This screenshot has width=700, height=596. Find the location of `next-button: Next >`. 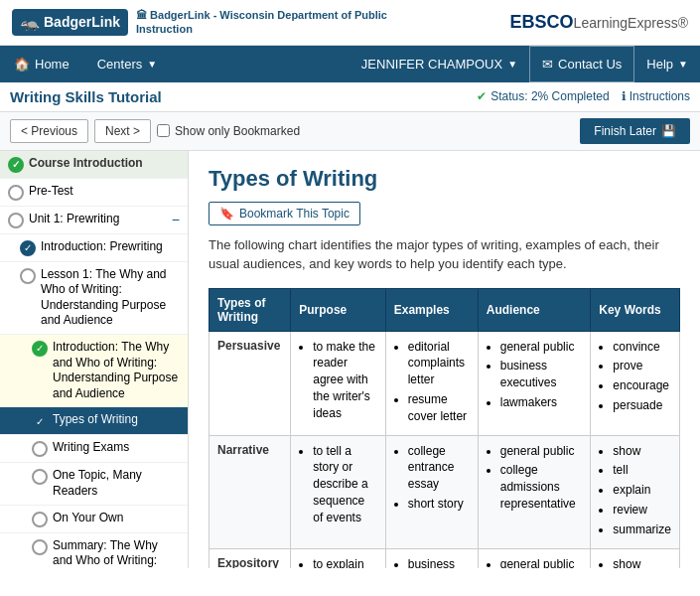

next-button: Next > is located at coordinates (123, 131).